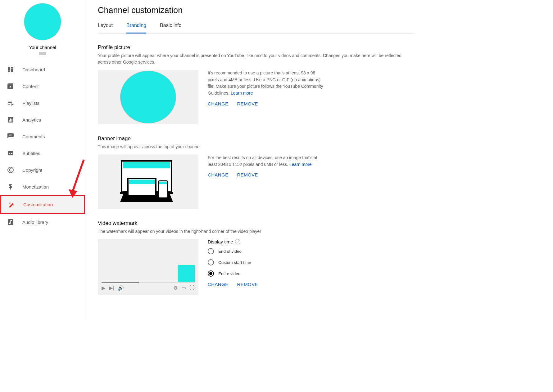 The height and width of the screenshot is (392, 553). I want to click on sidebar-item-comments: Comments, so click(43, 136).